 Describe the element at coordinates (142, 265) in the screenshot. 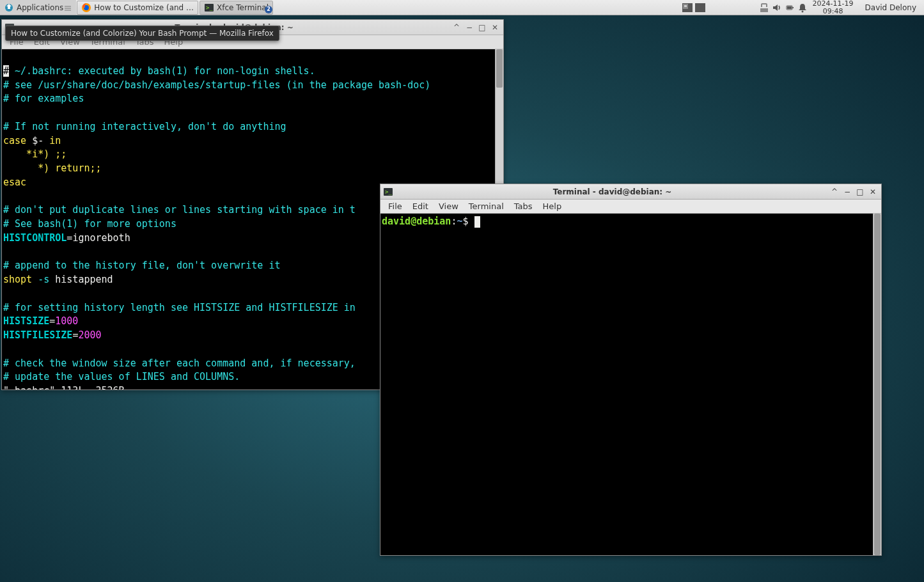

I see `bashrc-line: # append to the history file, don't over…` at that location.